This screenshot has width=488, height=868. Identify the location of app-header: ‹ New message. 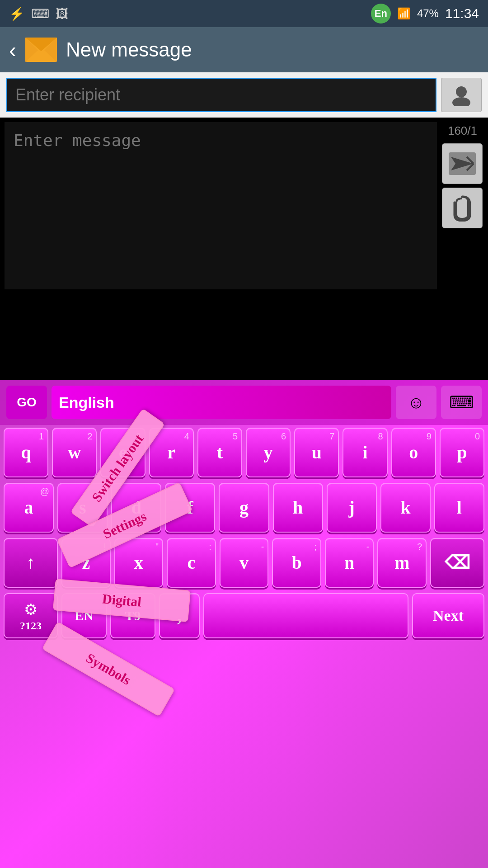
(244, 50).